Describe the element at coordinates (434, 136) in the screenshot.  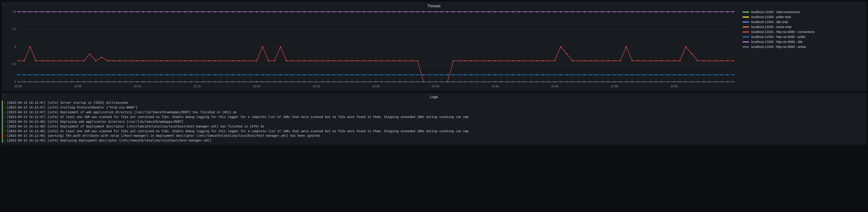
I see `log-line: ▸[2023-04-13 14:12:46] [warning] The pat…` at that location.